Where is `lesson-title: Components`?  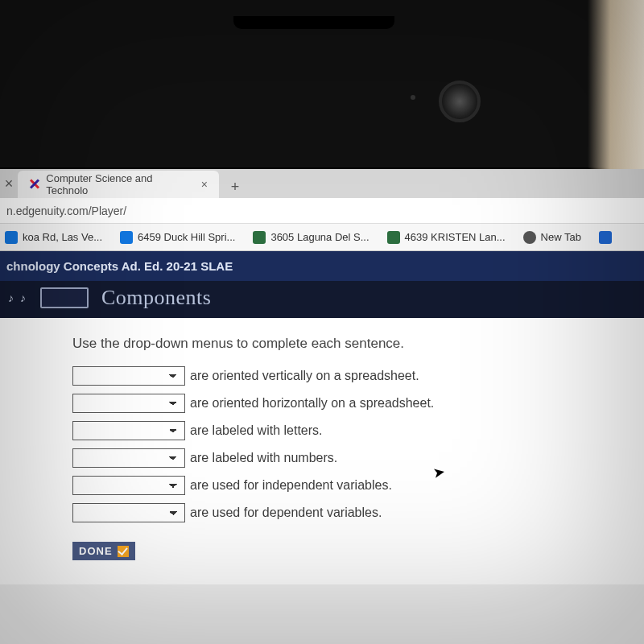
lesson-title: Components is located at coordinates (156, 298).